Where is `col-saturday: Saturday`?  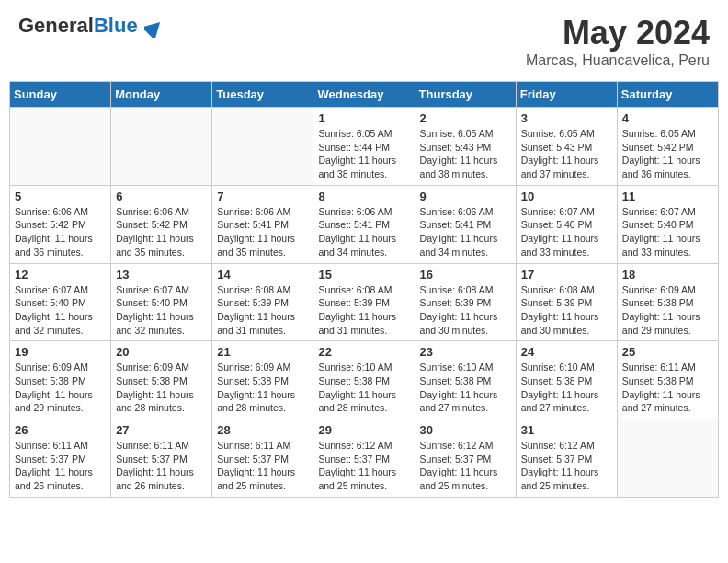 col-saturday: Saturday is located at coordinates (667, 95).